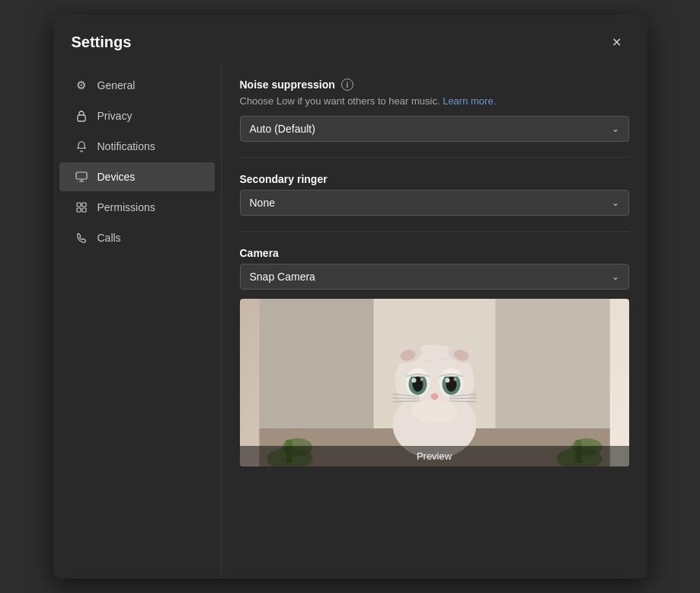 The height and width of the screenshot is (593, 700). I want to click on sidebar-item-general: ⚙ General, so click(137, 85).